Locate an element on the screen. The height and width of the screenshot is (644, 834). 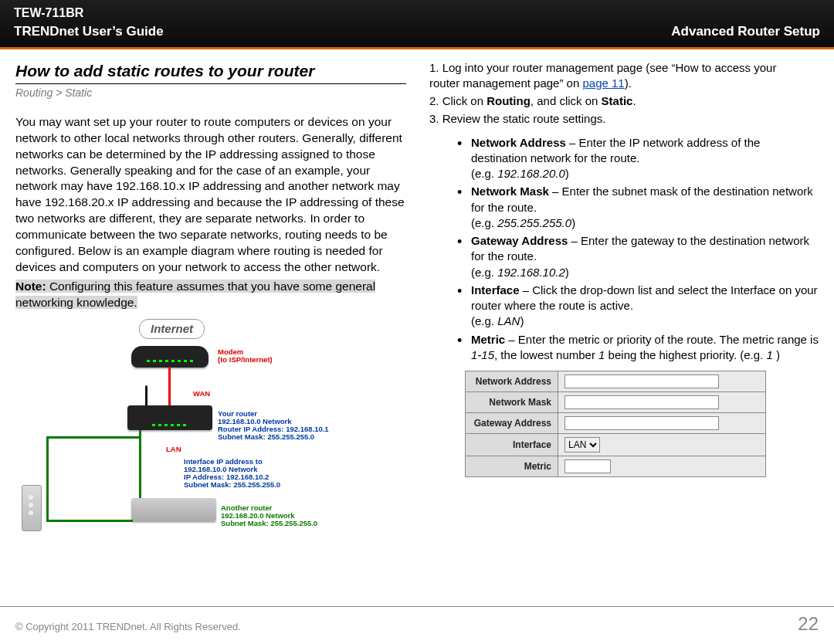
wire-lan-to-switch-l is located at coordinates (48, 479).